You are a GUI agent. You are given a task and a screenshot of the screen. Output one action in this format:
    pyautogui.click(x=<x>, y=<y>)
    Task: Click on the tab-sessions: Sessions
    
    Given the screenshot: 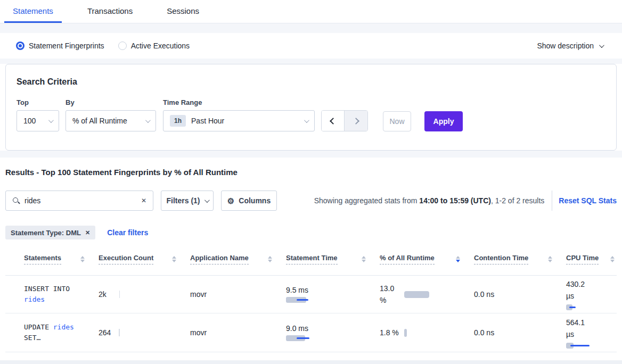 What is the action you would take?
    pyautogui.click(x=183, y=12)
    